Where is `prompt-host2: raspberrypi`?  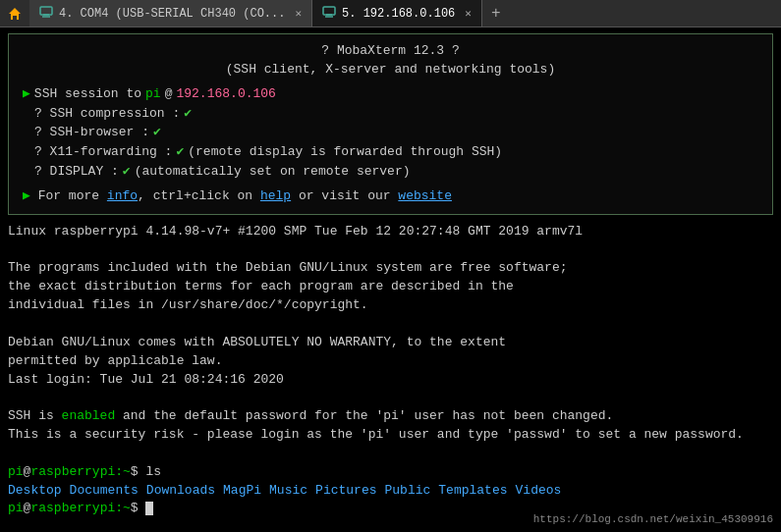 prompt-host2: raspberrypi is located at coordinates (73, 508).